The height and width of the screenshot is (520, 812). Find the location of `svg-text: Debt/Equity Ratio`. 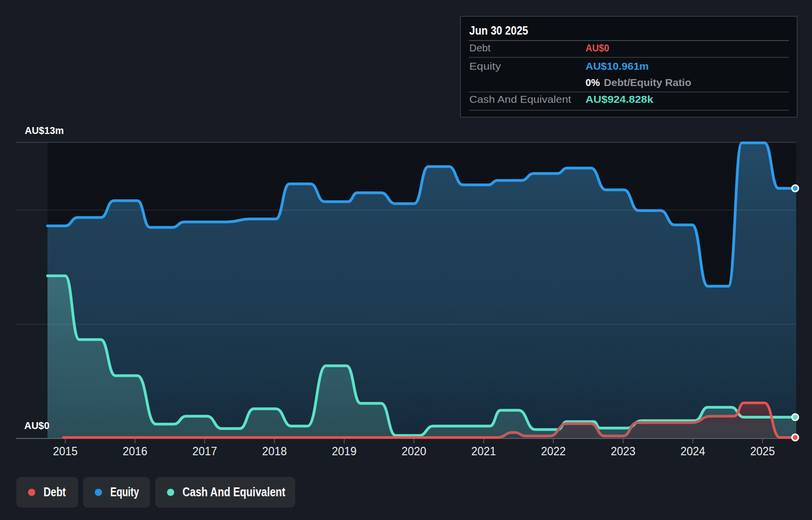

svg-text: Debt/Equity Ratio is located at coordinates (648, 82).